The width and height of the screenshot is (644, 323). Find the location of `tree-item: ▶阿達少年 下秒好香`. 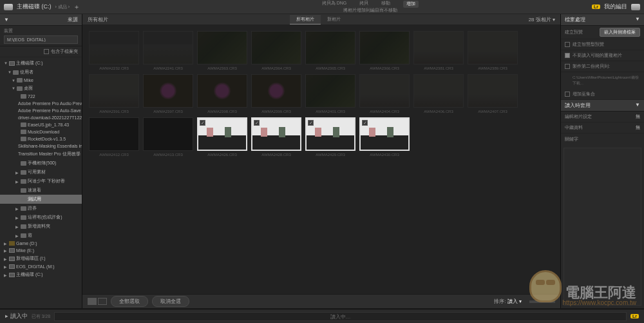

tree-item: ▶阿達少年 下秒好香 is located at coordinates (41, 181).